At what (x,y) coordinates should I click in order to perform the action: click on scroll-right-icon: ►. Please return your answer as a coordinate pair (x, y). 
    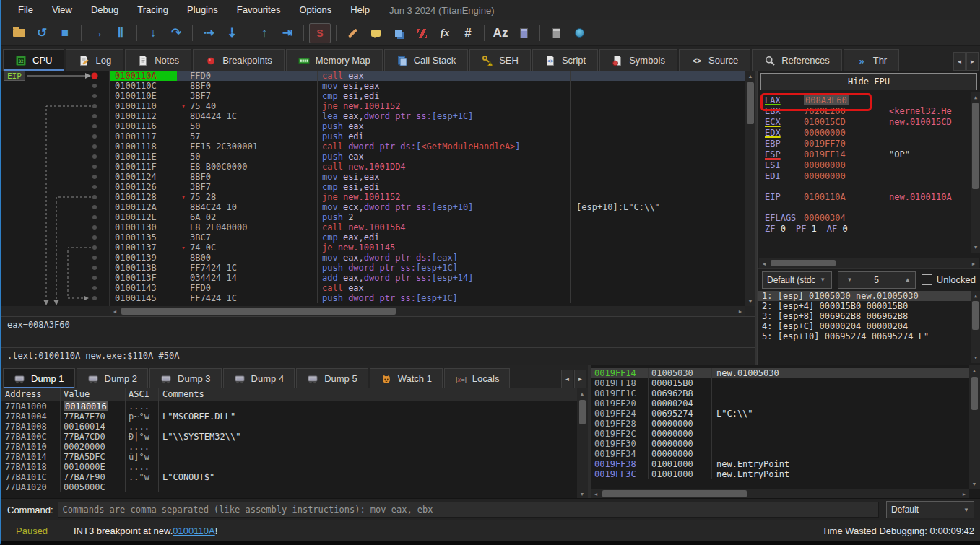
    Looking at the image, I should click on (964, 494).